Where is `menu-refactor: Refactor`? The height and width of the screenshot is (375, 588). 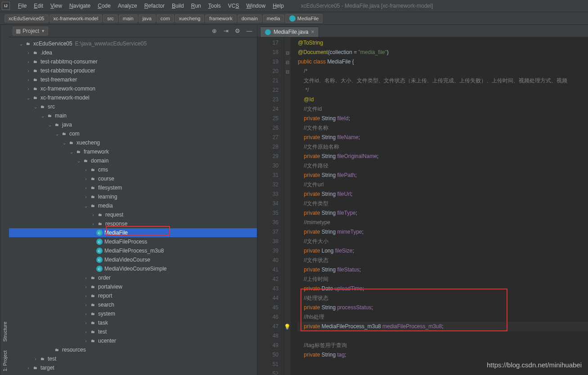
menu-refactor: Refactor is located at coordinates (155, 6).